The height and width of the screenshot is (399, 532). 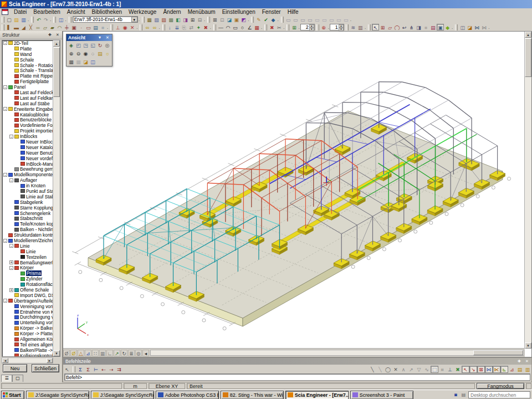 I want to click on tree-item-fertigteilplatte: Fertigteilplatte, so click(x=28, y=81).